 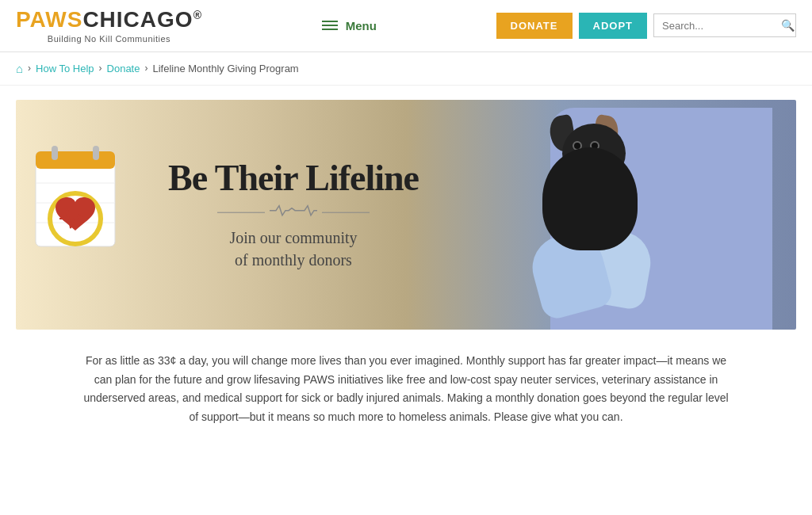 What do you see at coordinates (29, 68) in the screenshot?
I see `breadcrumb-sep-1: ›` at bounding box center [29, 68].